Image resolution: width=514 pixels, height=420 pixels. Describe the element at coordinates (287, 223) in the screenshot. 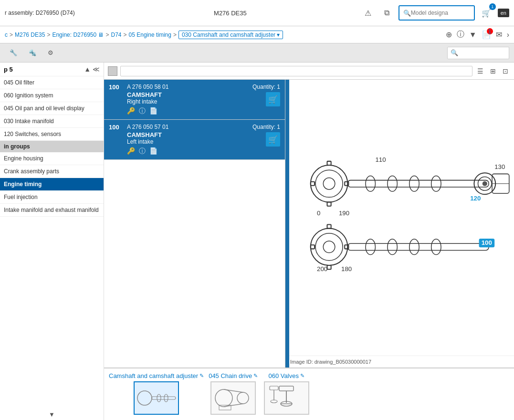

I see `diagram-left-strip` at that location.